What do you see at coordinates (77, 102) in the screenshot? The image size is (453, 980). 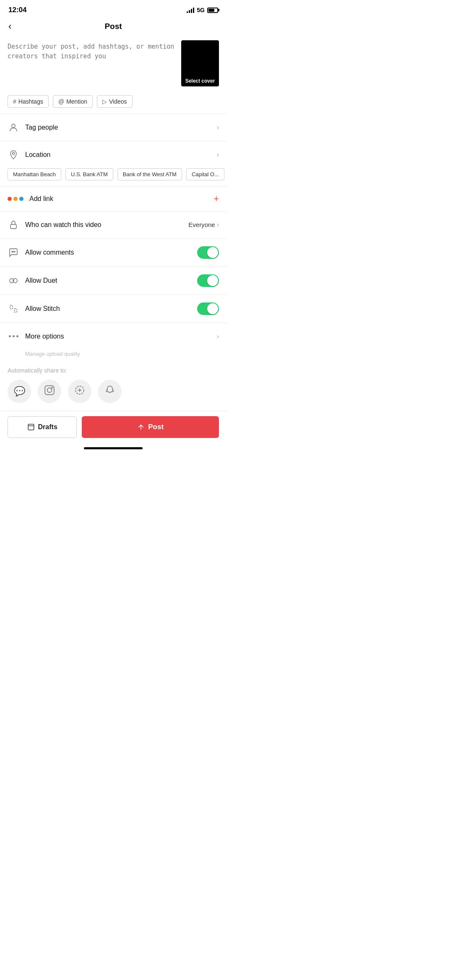 I see `mention-label: Mention` at bounding box center [77, 102].